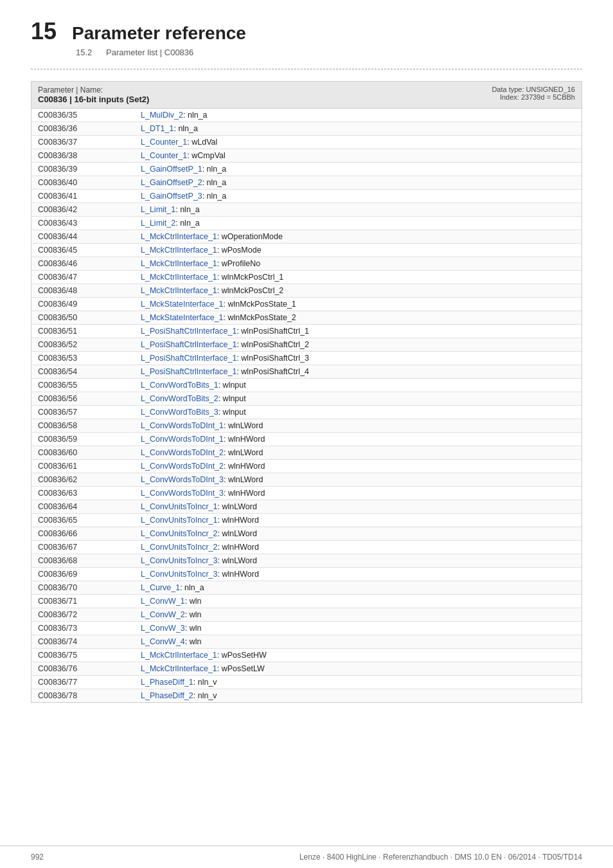 The width and height of the screenshot is (613, 868). Describe the element at coordinates (358, 237) in the screenshot. I see `param-value: L_MckCtrlInterface_1: wOperationMode` at that location.